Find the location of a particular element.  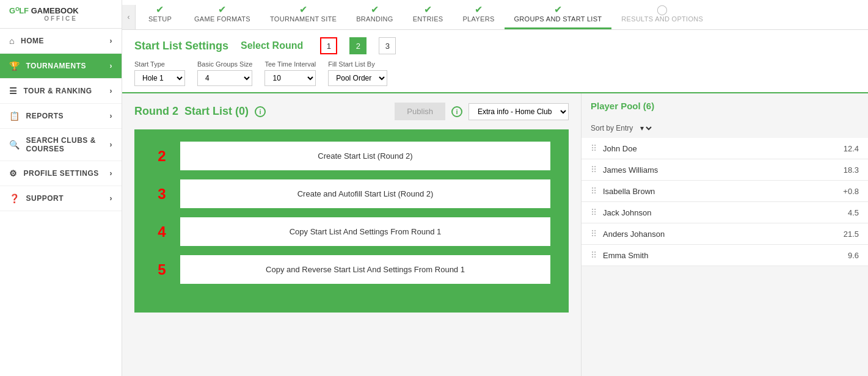

list-item: ⠿ Anders Johanson 21.5 is located at coordinates (724, 234).